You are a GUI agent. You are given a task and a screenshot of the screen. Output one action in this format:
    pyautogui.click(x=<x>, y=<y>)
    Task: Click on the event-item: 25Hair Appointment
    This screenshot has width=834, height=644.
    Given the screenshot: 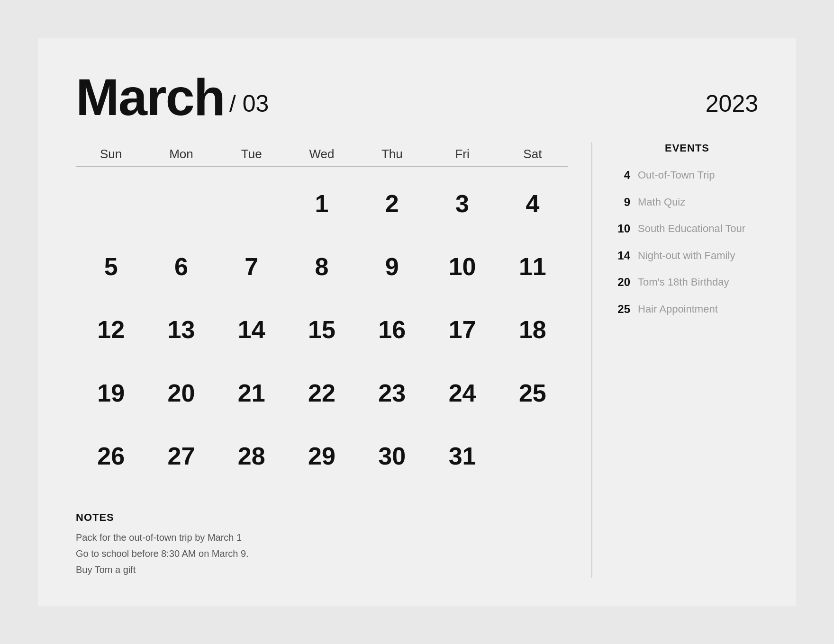 What is the action you would take?
    pyautogui.click(x=687, y=310)
    